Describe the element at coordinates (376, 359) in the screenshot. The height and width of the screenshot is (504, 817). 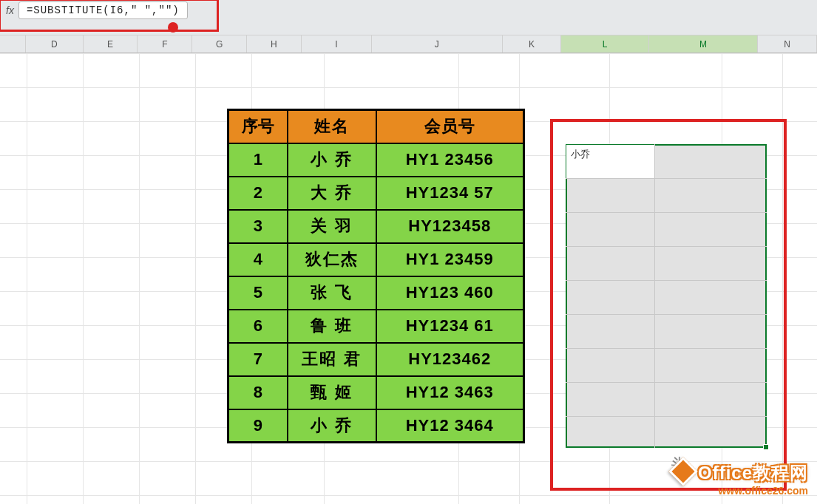
I see `table-row: 7王昭 君HY123462` at that location.